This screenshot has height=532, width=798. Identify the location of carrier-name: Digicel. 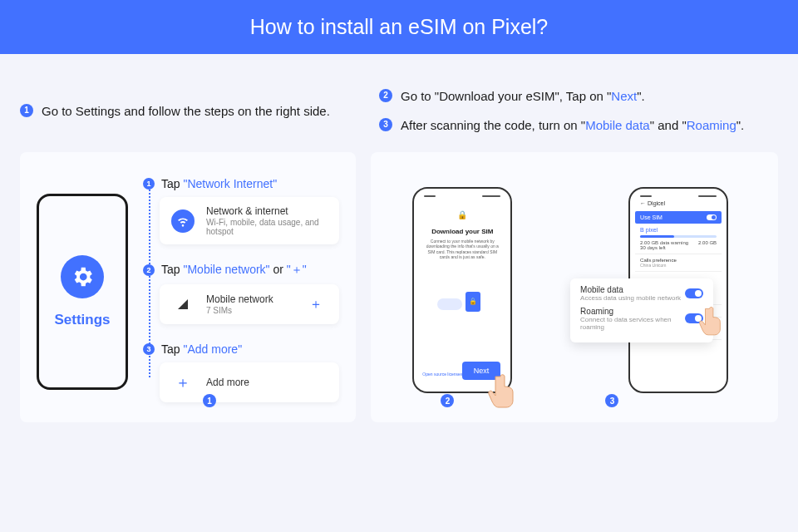
(657, 203).